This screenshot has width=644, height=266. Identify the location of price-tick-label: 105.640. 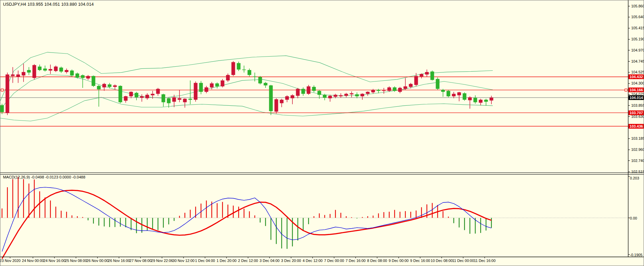
(638, 17).